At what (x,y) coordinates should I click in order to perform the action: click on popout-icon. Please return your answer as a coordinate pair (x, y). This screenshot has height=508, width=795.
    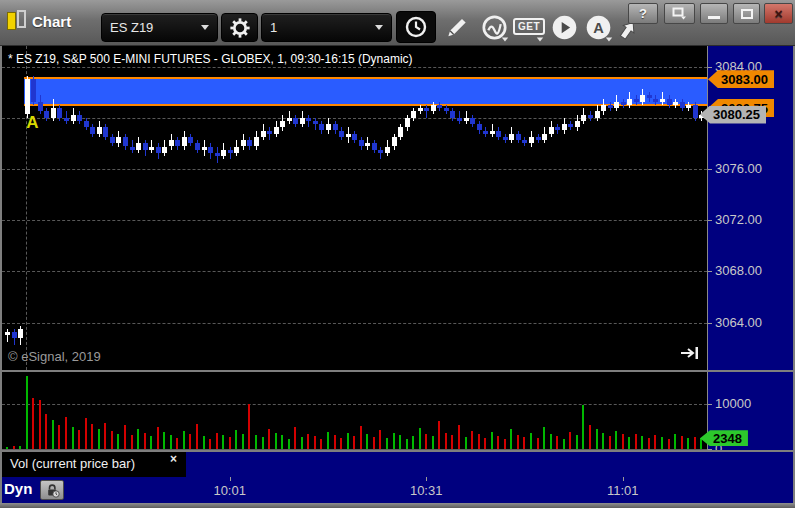
    Looking at the image, I should click on (680, 14).